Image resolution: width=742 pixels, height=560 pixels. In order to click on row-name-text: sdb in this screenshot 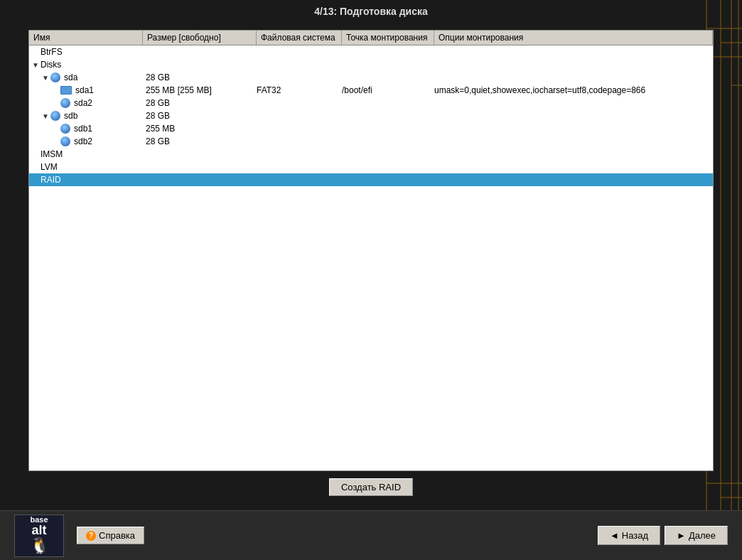, I will do `click(71, 116)`.